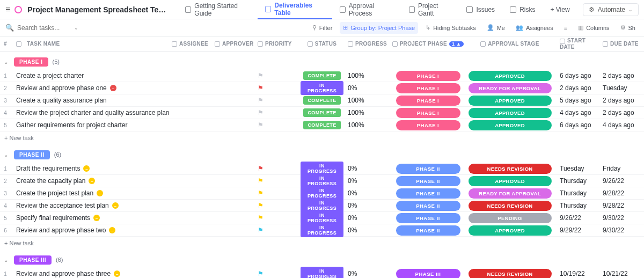  Describe the element at coordinates (91, 206) in the screenshot. I see `task-name-cell: Review the acceptance test plan –` at that location.